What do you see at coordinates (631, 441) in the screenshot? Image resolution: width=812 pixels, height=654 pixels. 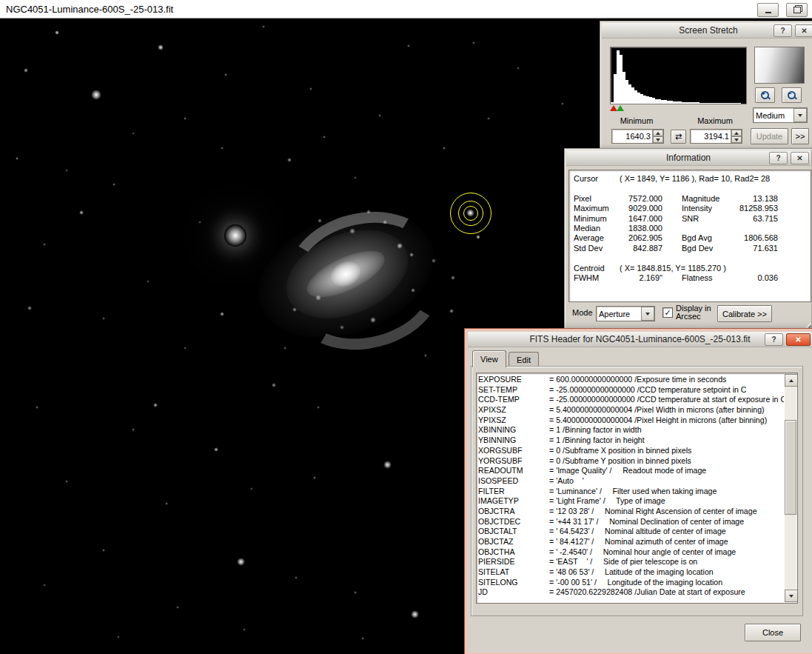 I see `fits-header-line: YBINNING= 1 /Binning factor in height` at bounding box center [631, 441].